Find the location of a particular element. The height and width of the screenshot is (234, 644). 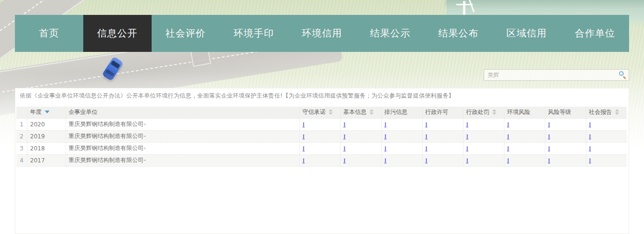

column-label: 社会报告 is located at coordinates (601, 112).